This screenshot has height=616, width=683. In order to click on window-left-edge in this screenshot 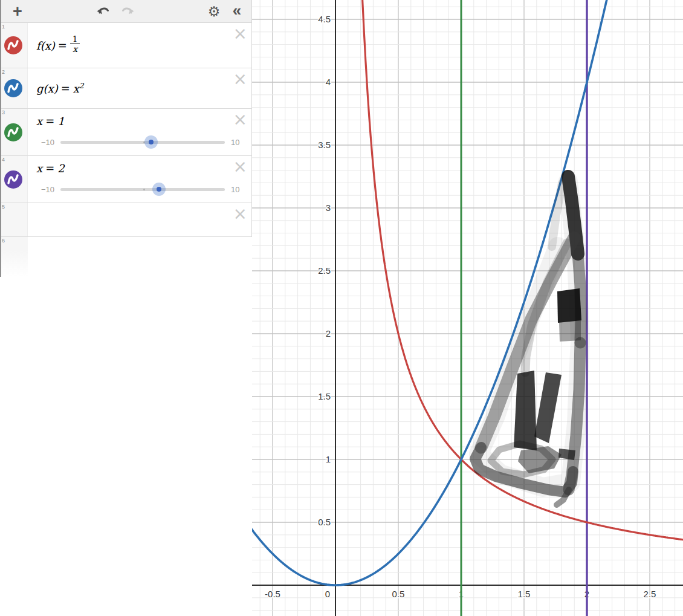, I will do `click(1, 138)`.